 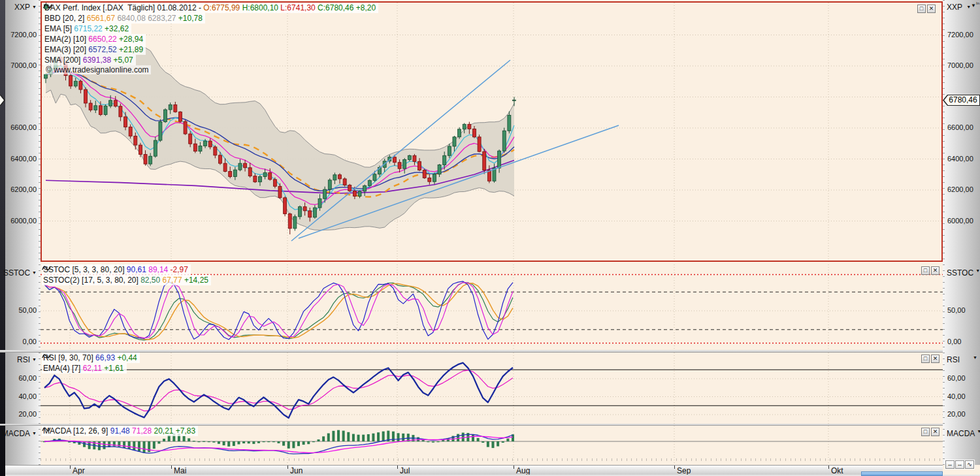 What do you see at coordinates (65, 18) in the screenshot?
I see `legend-text: BBD [13, 1]` at bounding box center [65, 18].